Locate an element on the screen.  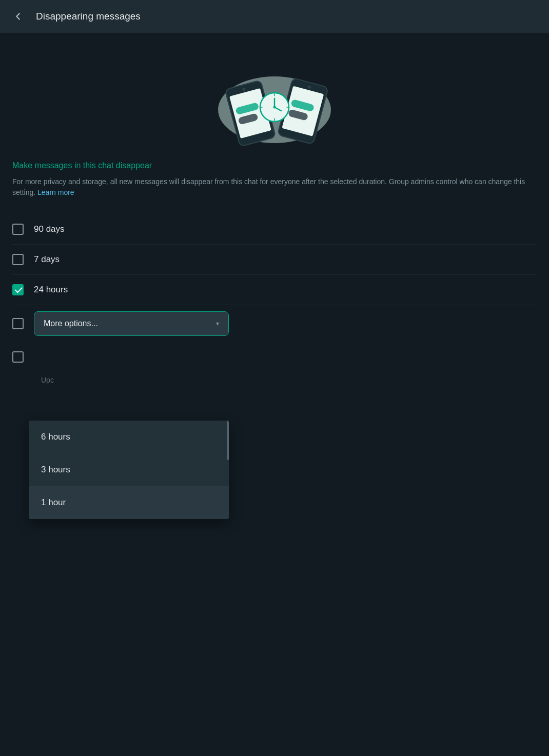
dropdown-popup: 6 hours 3 hours 1 hour is located at coordinates (129, 470).